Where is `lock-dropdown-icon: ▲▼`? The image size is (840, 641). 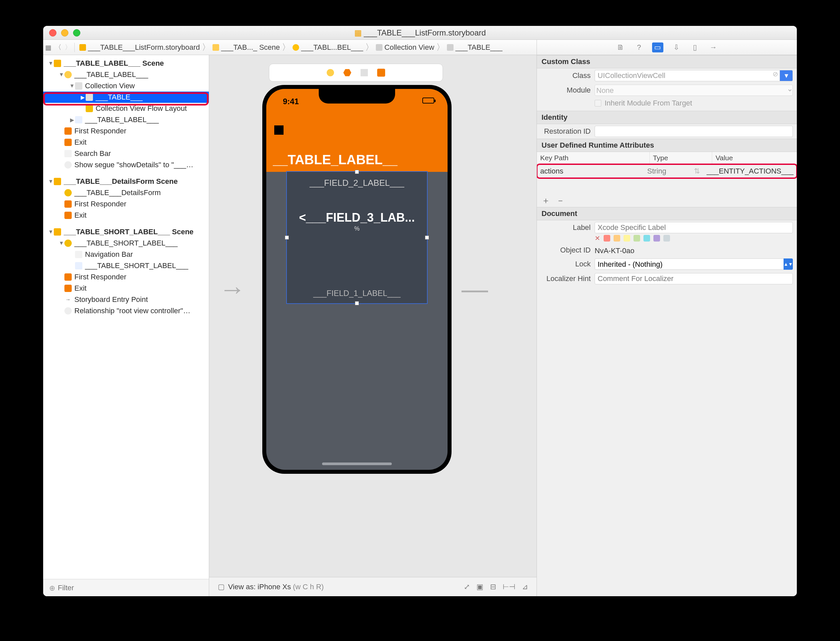 lock-dropdown-icon: ▲▼ is located at coordinates (788, 264).